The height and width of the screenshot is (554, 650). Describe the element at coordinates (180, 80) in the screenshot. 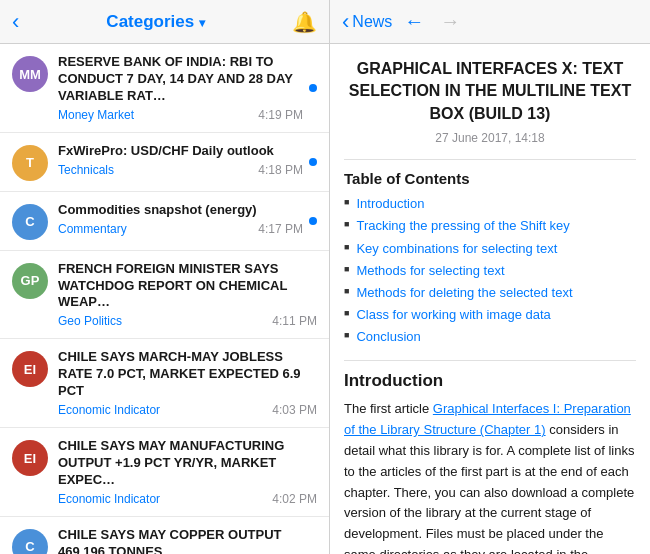

I see `news-title: RESERVE BANK OF INDIA: RBI TO CONDUCT 7 …` at that location.